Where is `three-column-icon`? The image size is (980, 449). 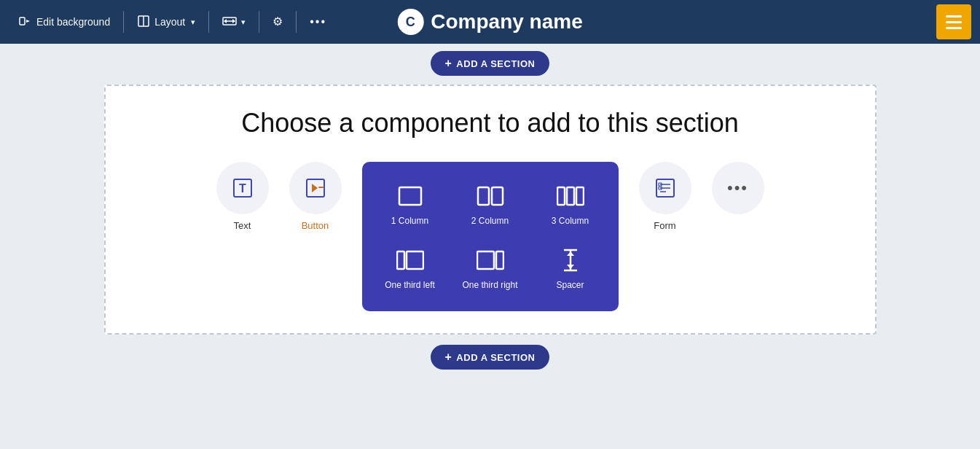
three-column-icon is located at coordinates (571, 196).